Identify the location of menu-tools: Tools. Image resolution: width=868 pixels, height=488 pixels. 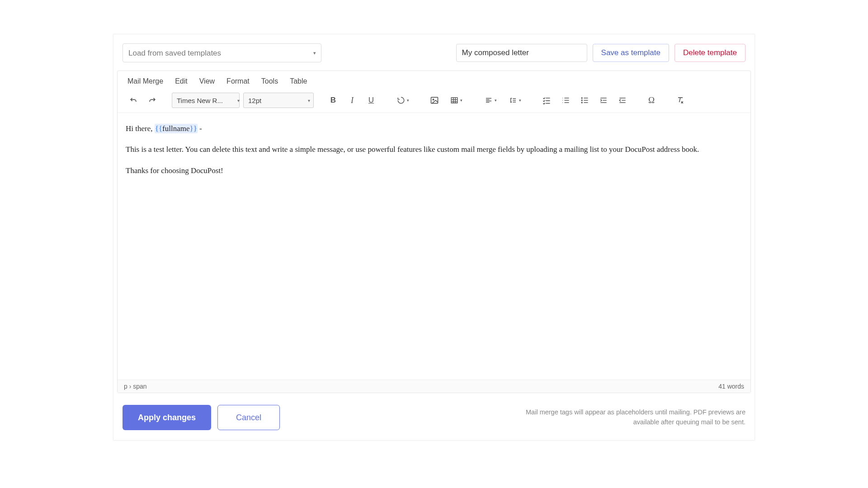
(269, 81).